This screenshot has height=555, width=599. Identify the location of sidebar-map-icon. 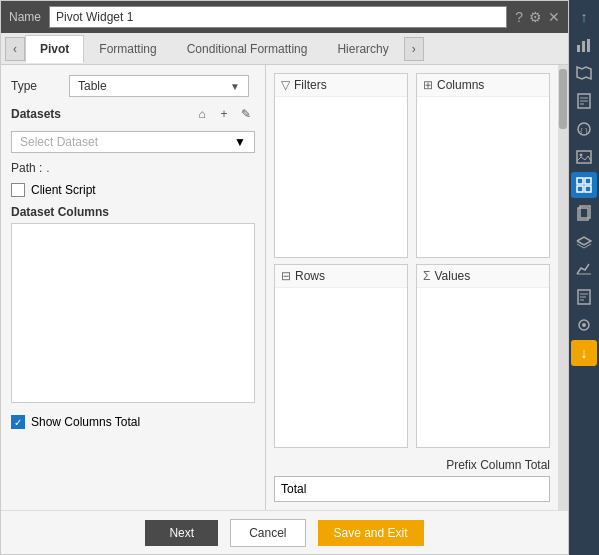
(584, 73).